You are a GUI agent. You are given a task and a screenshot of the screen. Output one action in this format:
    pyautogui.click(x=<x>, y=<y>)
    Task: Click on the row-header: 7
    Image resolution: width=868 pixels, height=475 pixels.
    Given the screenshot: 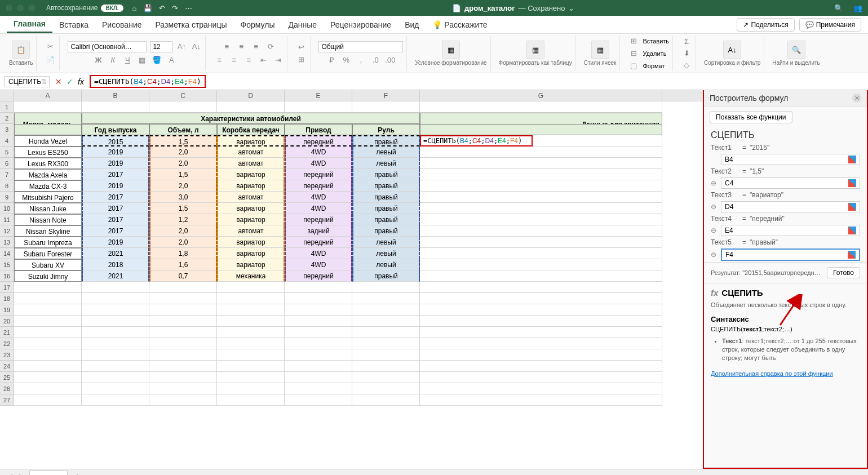 What is the action you would take?
    pyautogui.click(x=7, y=175)
    